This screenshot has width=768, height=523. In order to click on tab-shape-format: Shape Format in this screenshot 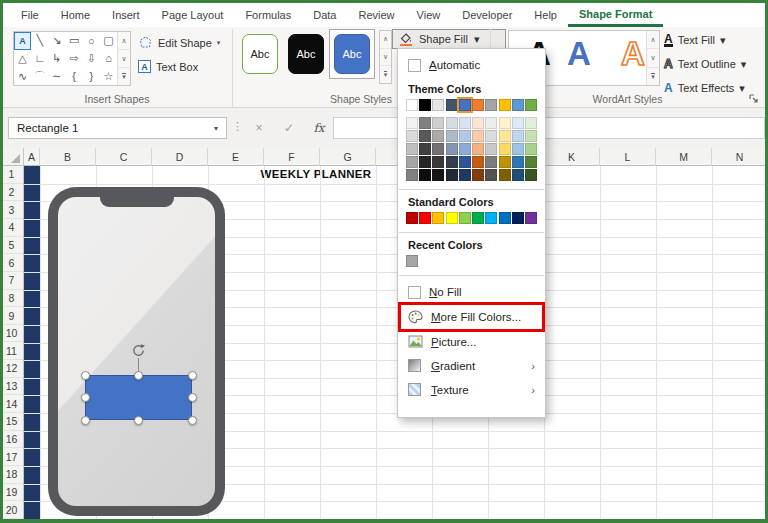, I will do `click(616, 15)`.